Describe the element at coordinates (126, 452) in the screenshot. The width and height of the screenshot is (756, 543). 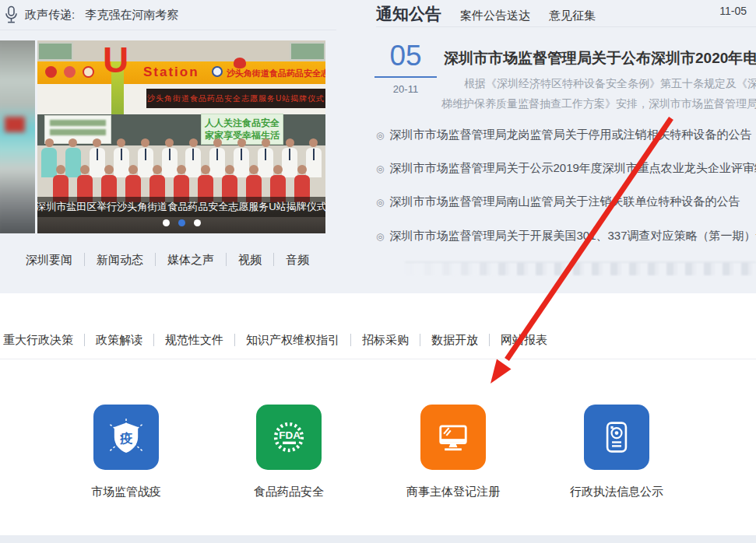
I see `service-epidemic: 疫 市场监管战疫` at that location.